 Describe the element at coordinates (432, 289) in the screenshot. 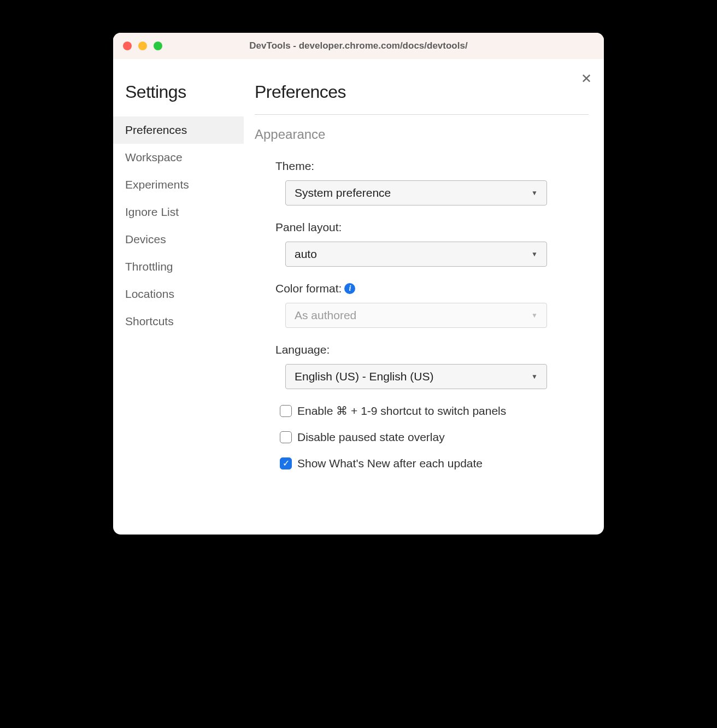

I see `color-format-label: Color format: i` at that location.